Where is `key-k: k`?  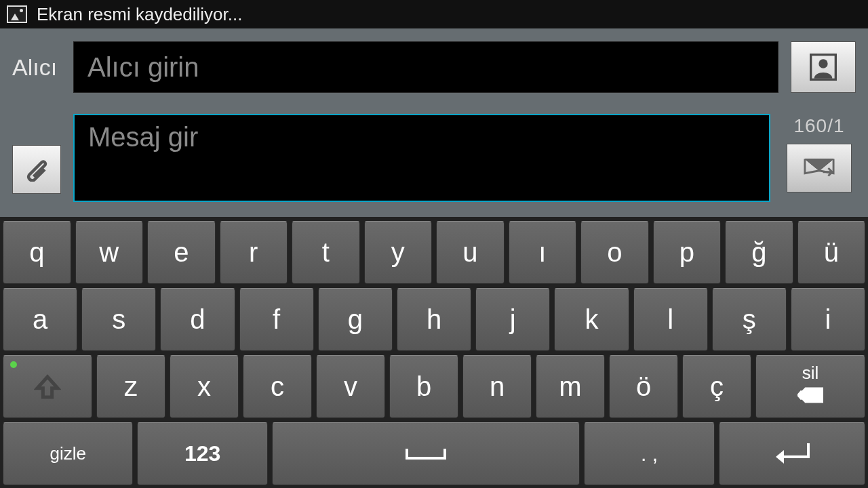
key-k: k is located at coordinates (591, 320).